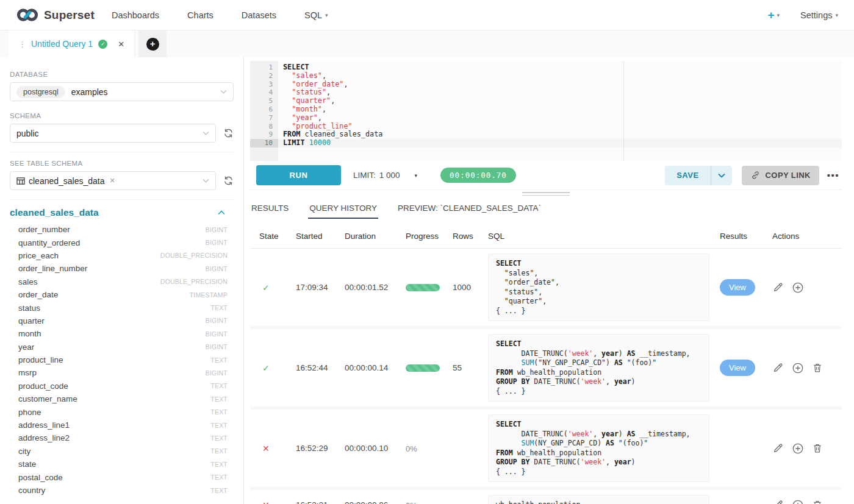 The height and width of the screenshot is (504, 854). I want to click on success-check-icon: ✓, so click(273, 288).